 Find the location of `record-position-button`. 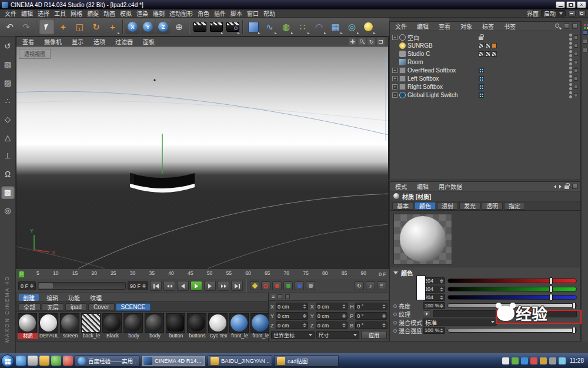

record-position-button is located at coordinates (277, 286).